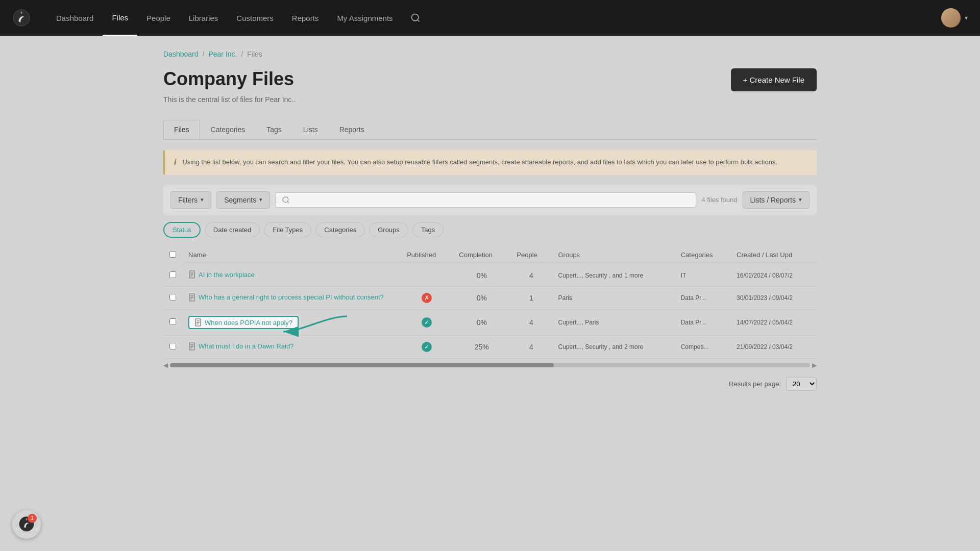  I want to click on row-date-cell: 14/07/2022 / 05/04/2, so click(774, 322).